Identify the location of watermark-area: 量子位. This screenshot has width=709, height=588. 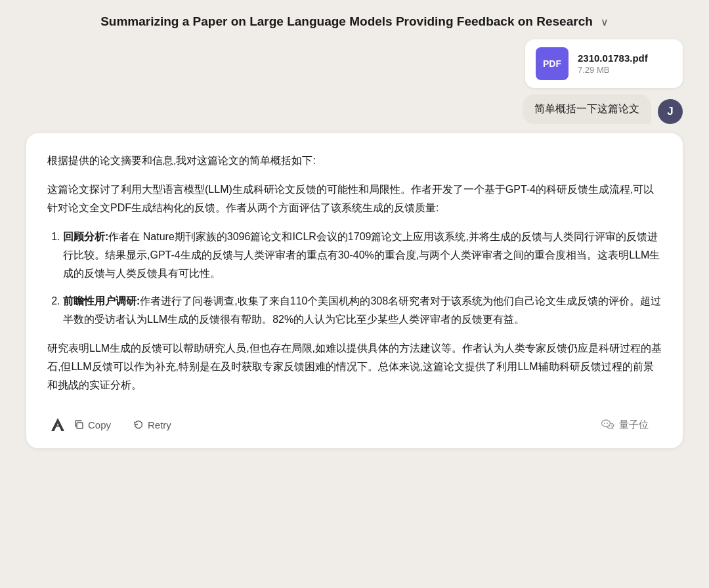
(625, 425).